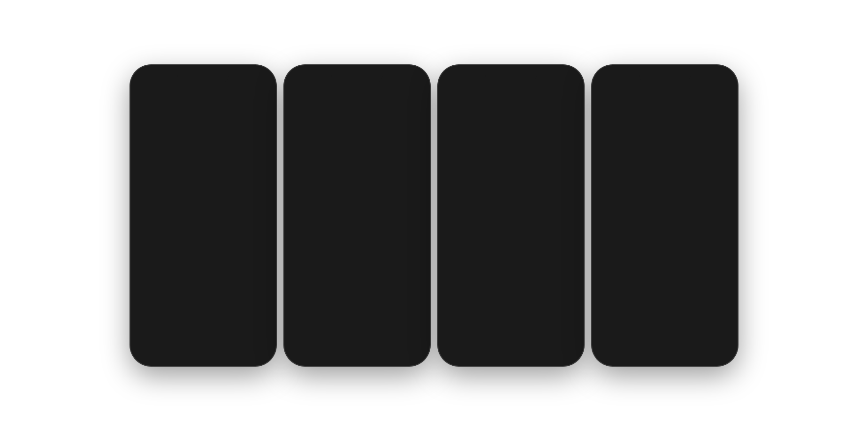  Describe the element at coordinates (626, 124) in the screenshot. I see `checkin-label: Daily check-in` at that location.